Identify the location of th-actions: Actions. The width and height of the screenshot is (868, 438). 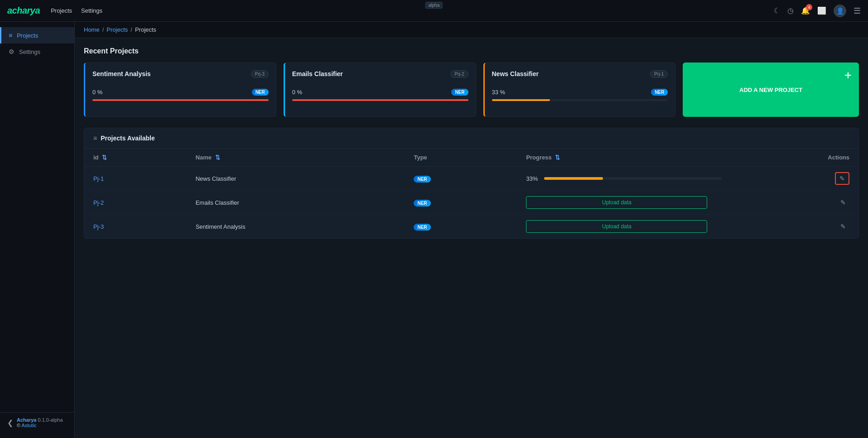
(795, 158).